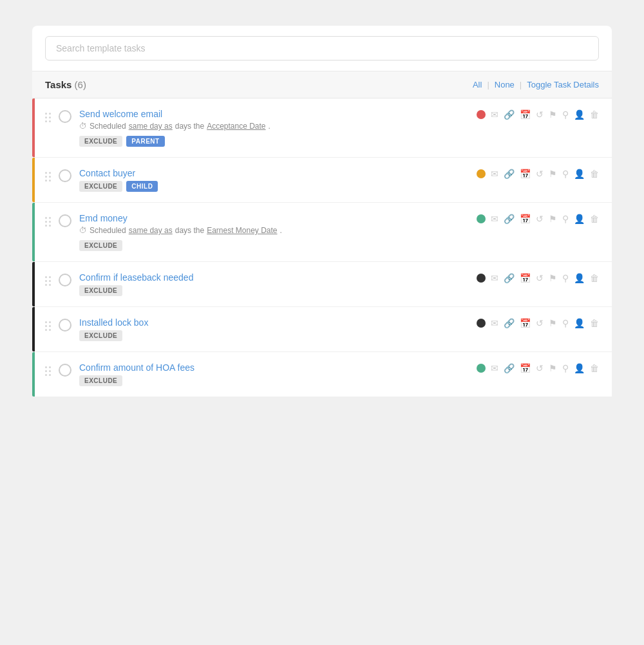 This screenshot has height=645, width=644. I want to click on search-input, so click(322, 48).